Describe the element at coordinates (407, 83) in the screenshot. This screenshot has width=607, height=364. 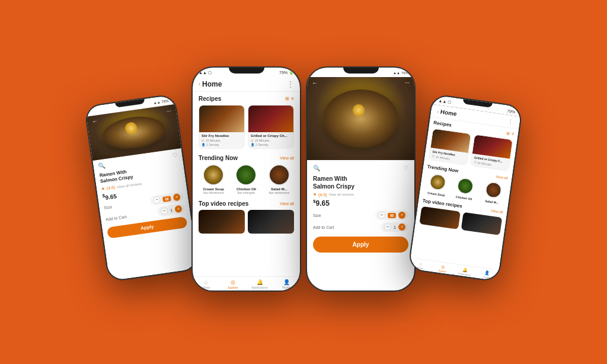
I see `more-dots-3: ···` at that location.